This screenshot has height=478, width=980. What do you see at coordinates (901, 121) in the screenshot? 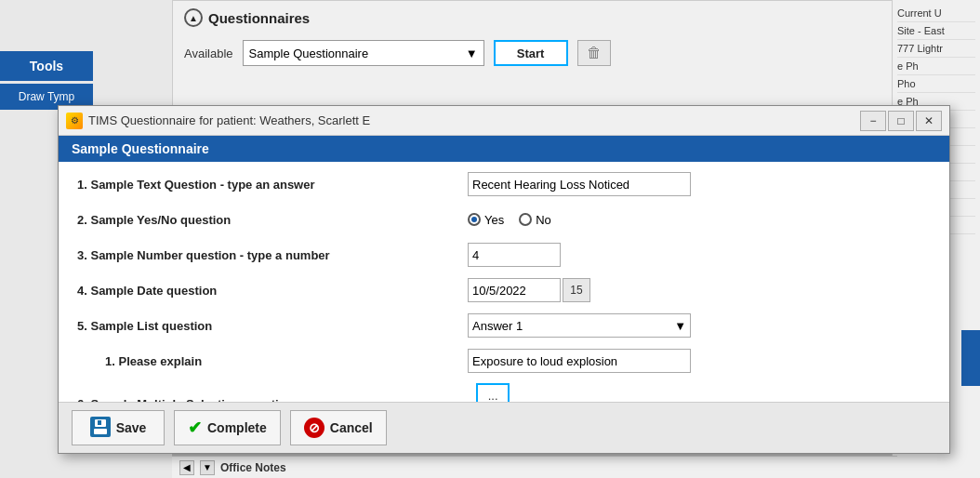
I see `maximize-button: □` at bounding box center [901, 121].